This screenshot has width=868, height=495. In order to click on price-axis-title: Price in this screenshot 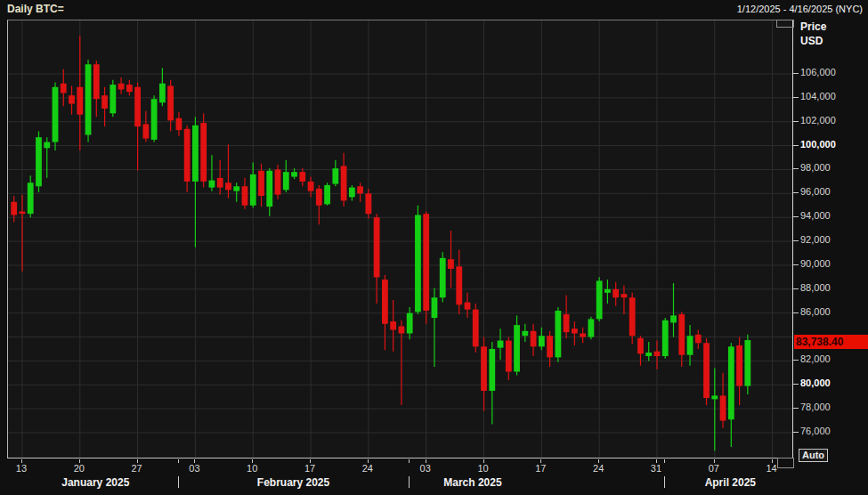, I will do `click(814, 27)`.